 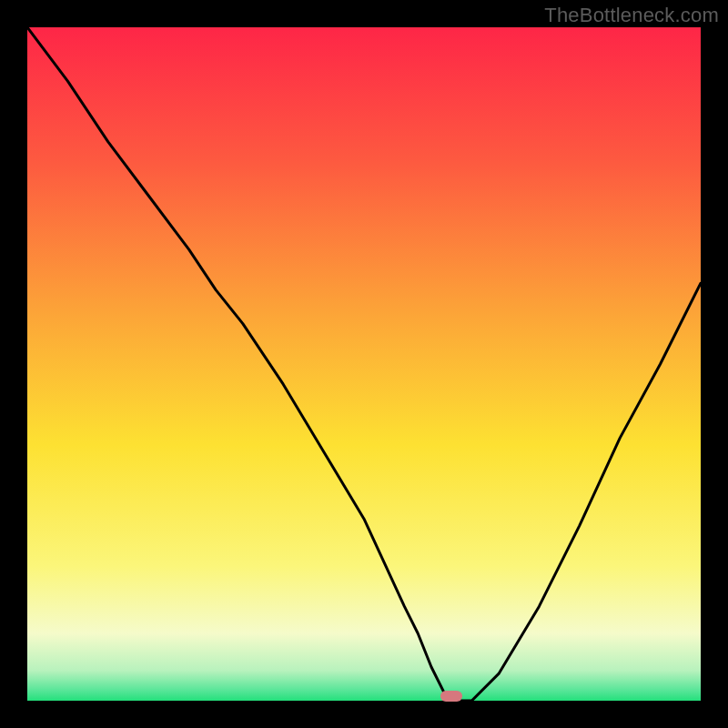 I want to click on optimal-point-marker, so click(x=451, y=696).